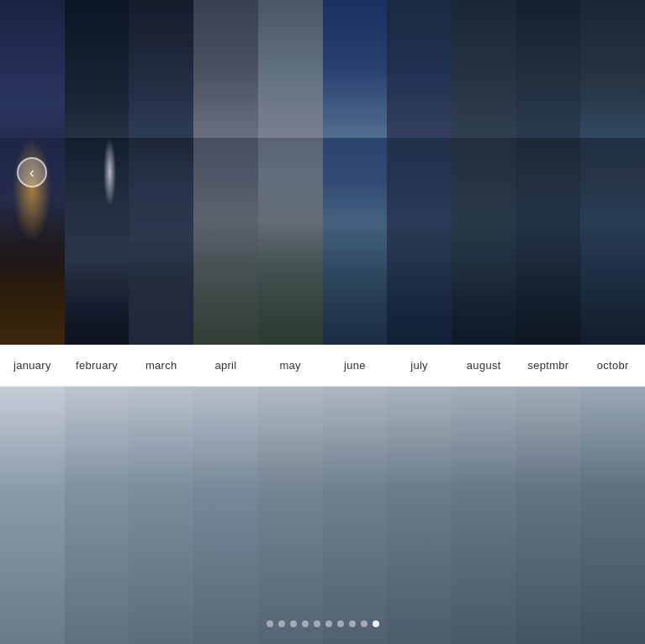 Image resolution: width=645 pixels, height=644 pixels. Describe the element at coordinates (355, 365) in the screenshot. I see `month-label-jun: june` at that location.